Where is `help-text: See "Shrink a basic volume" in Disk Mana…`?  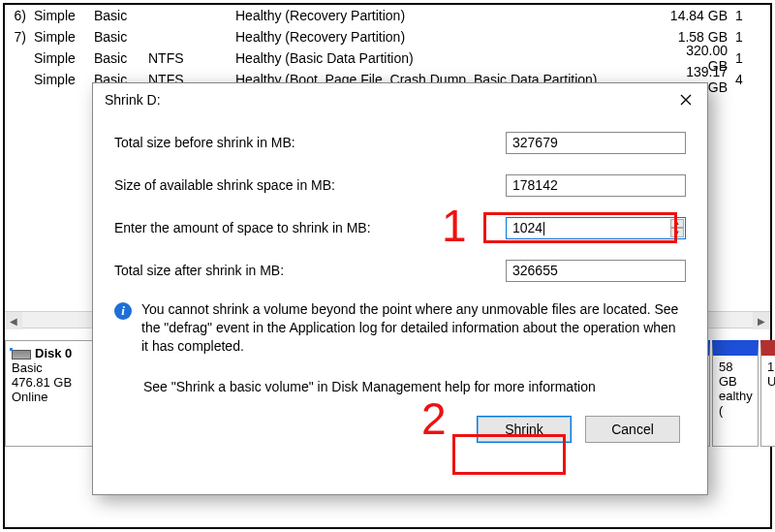
help-text: See "Shrink a basic volume" in Disk Mana… is located at coordinates (415, 387).